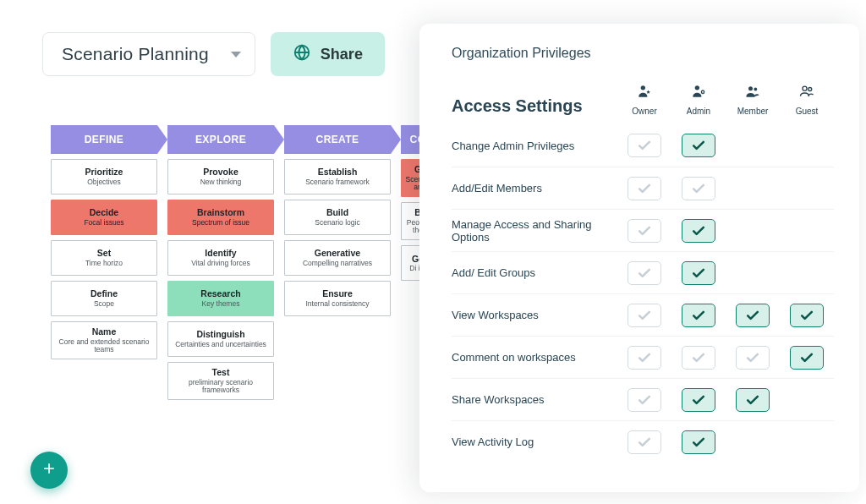 This screenshot has height=504, width=866. What do you see at coordinates (337, 254) in the screenshot?
I see `card-title: Generative` at bounding box center [337, 254].